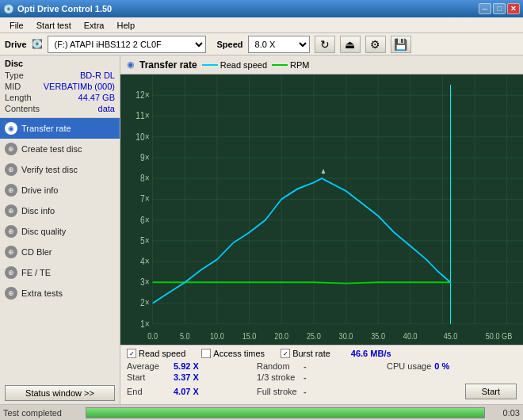 The height and width of the screenshot is (420, 523). I want to click on stats-onethird: 1/3 stroke -, so click(322, 377).